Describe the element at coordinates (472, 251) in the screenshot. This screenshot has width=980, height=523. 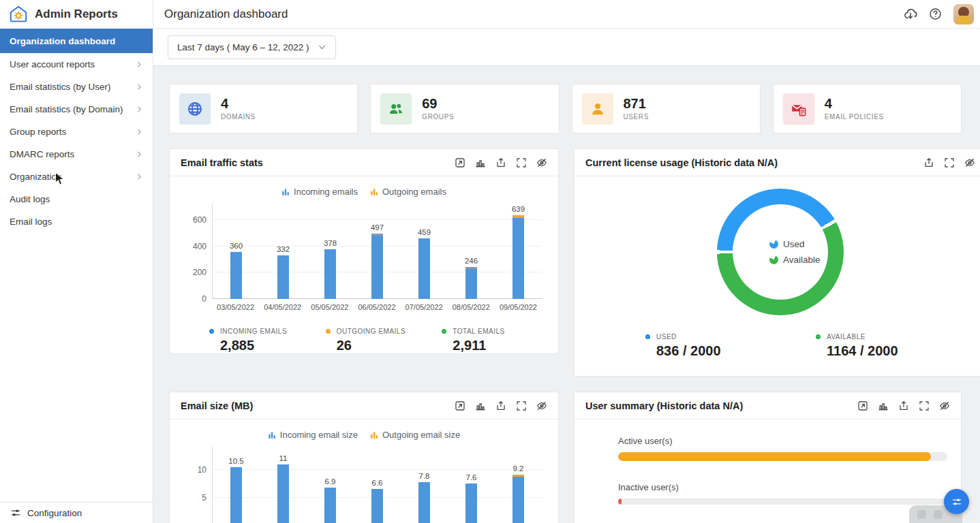
I see `bar-column: 246` at that location.